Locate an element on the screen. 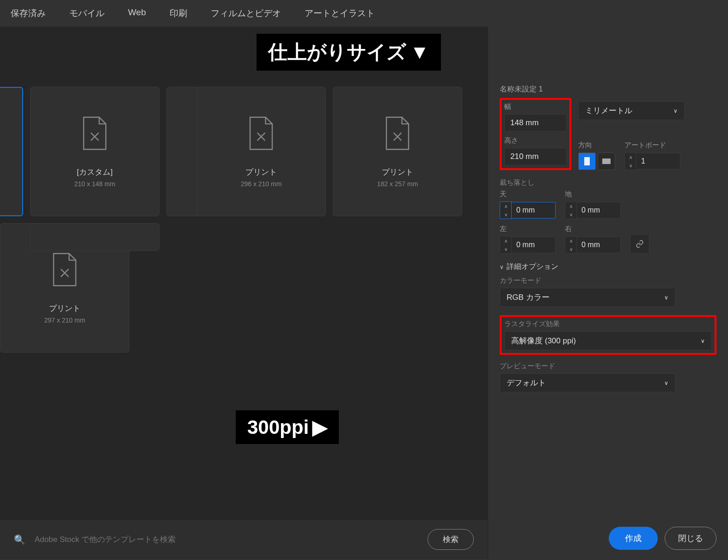 The height and width of the screenshot is (560, 728). preset-card: プリント 296 x 210 mm is located at coordinates (261, 152).